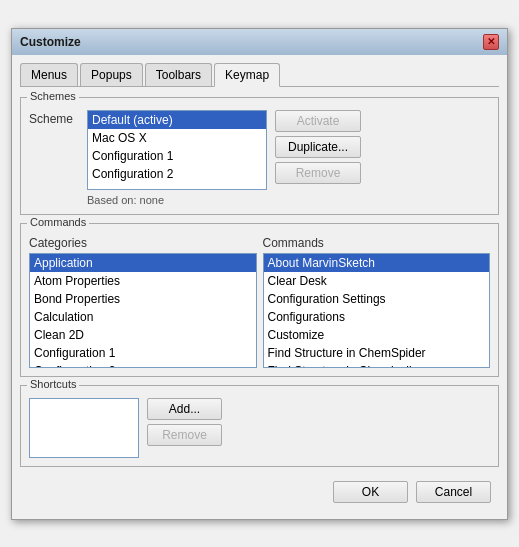 Image resolution: width=519 pixels, height=547 pixels. I want to click on commands-section-label: Commands, so click(58, 222).